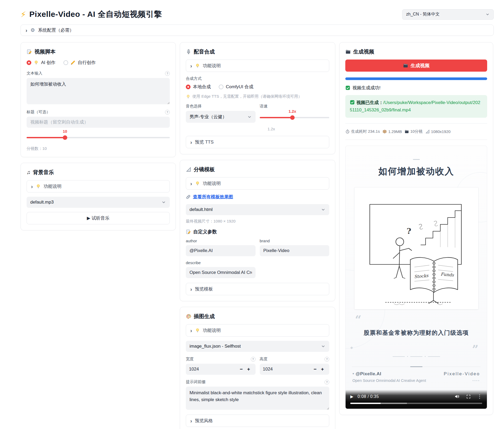 The image size is (504, 429). I want to click on result-box: 视频已生成：/Users/puke/Workspace/Pixelle-Vide…, so click(416, 106).